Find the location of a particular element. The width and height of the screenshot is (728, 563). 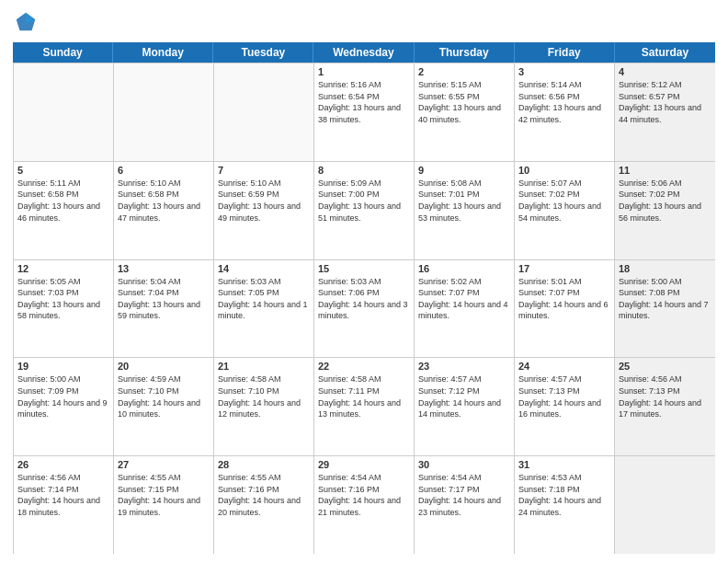

header is located at coordinates (364, 22).